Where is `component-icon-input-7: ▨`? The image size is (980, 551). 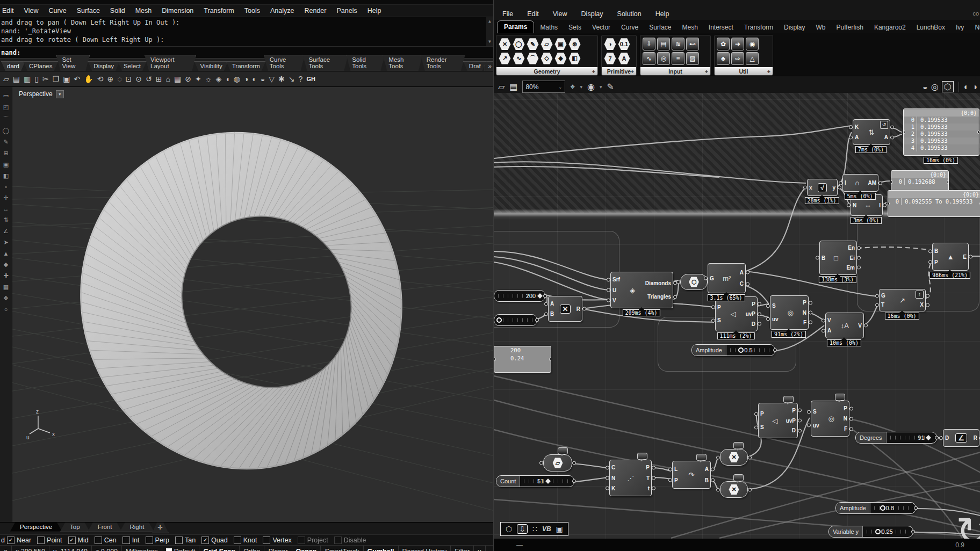 component-icon-input-7: ▨ is located at coordinates (693, 59).